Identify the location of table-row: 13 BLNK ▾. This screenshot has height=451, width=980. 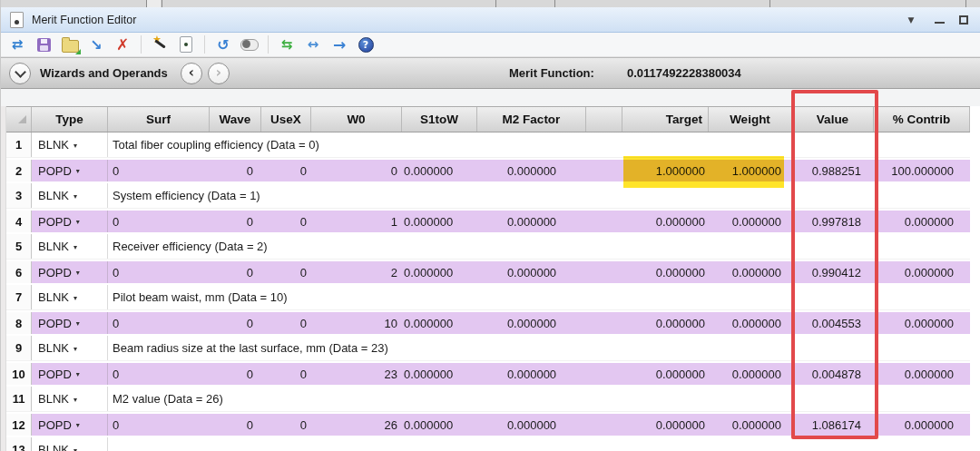
(488, 445).